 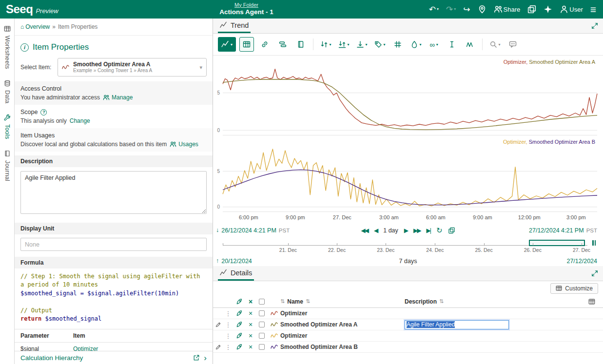 I want to click on sidebar-item-journal: Journal, so click(x=7, y=166).